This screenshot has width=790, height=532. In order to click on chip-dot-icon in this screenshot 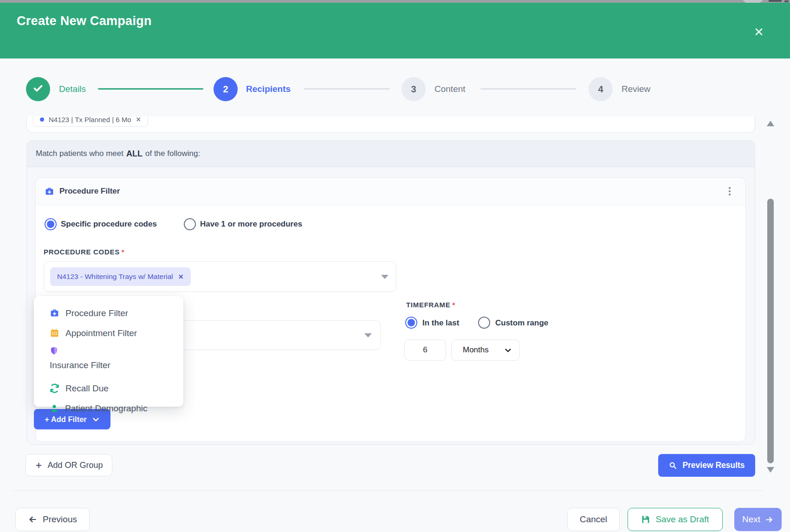, I will do `click(42, 120)`.